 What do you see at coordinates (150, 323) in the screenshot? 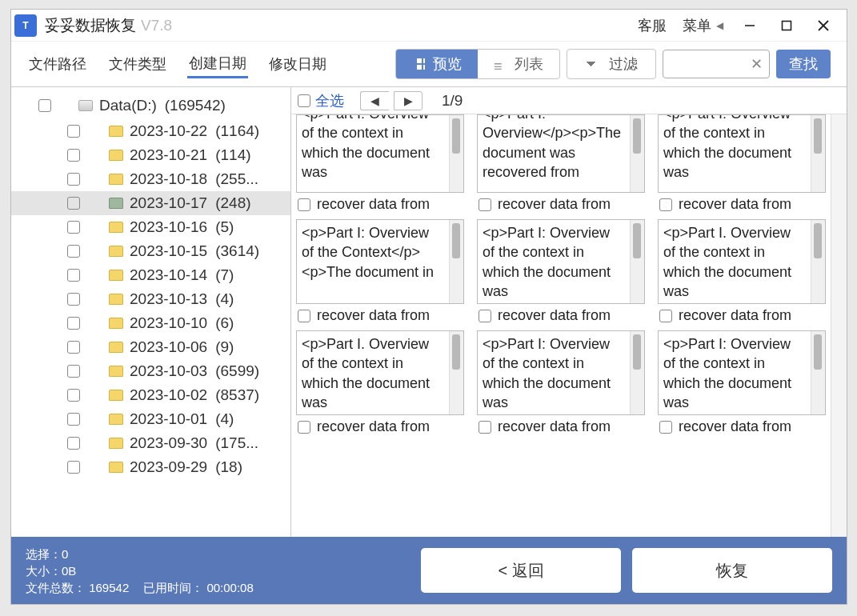
I see `tree-item: 2023-10-10(6)` at bounding box center [150, 323].